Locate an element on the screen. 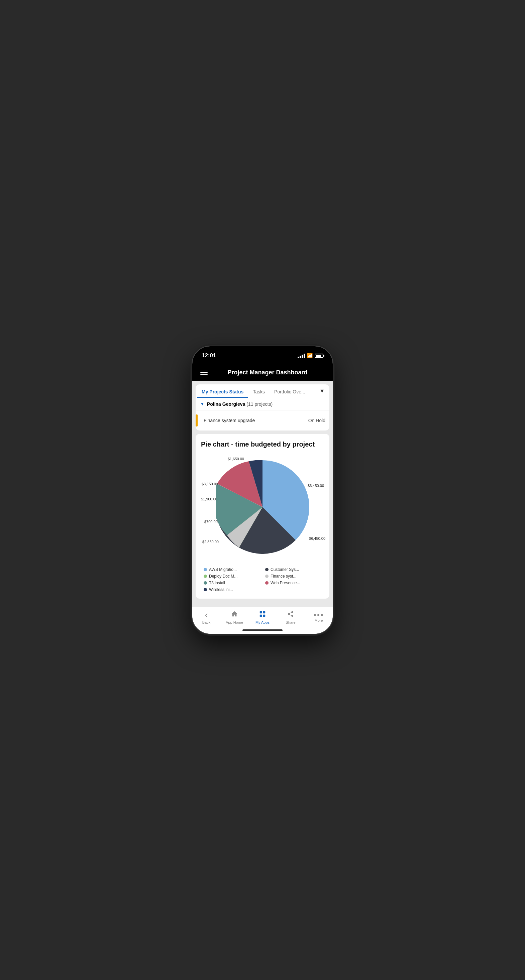 Image resolution: width=525 pixels, height=980 pixels. page-title: Project Manager Dashboard is located at coordinates (267, 372).